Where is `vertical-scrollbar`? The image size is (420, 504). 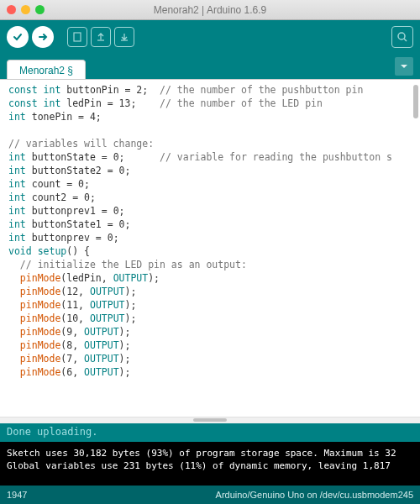
vertical-scrollbar is located at coordinates (416, 102).